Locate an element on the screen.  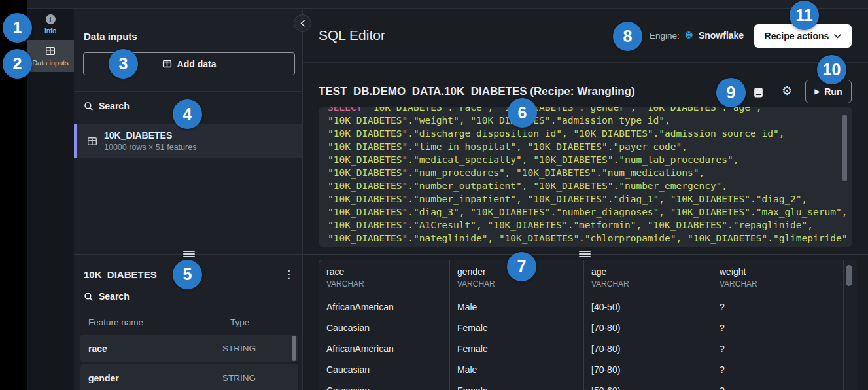
settings-gear-icon: ⚙ is located at coordinates (787, 91).